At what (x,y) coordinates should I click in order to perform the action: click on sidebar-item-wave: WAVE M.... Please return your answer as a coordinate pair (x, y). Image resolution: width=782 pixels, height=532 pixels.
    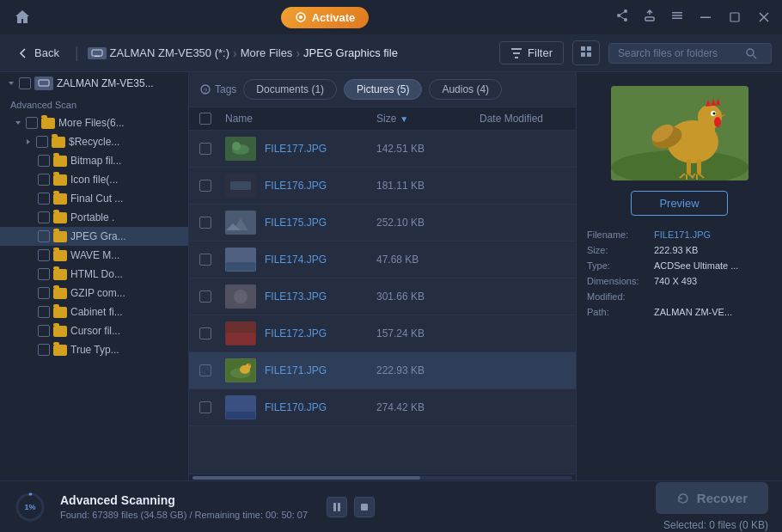
    Looking at the image, I should click on (95, 255).